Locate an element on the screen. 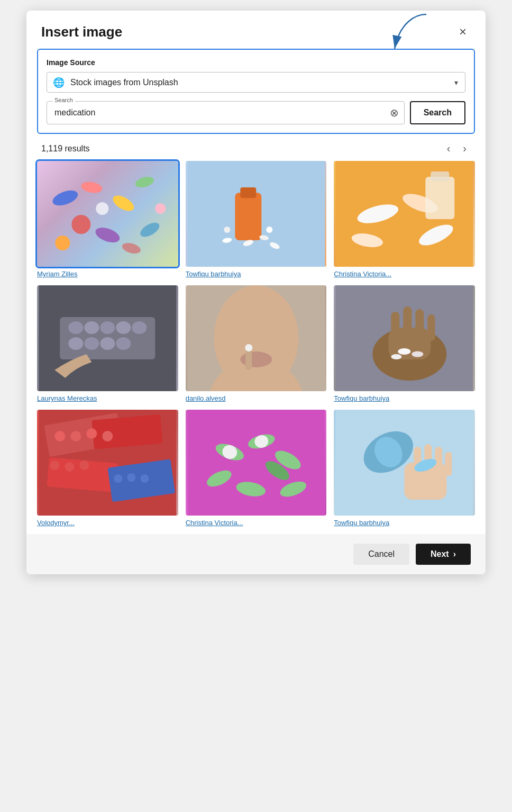 The image size is (512, 812). image-source-select: Stock images from Unsplash Upload from c… is located at coordinates (256, 83).